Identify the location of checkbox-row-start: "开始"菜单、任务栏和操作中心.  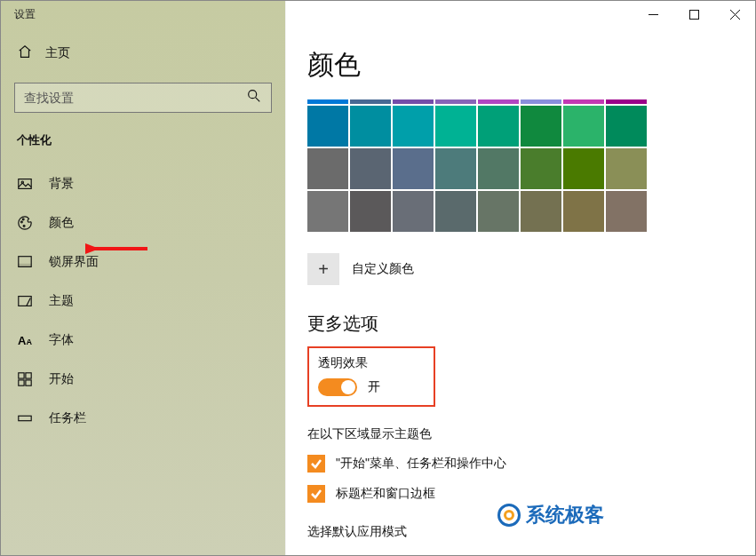
(531, 464).